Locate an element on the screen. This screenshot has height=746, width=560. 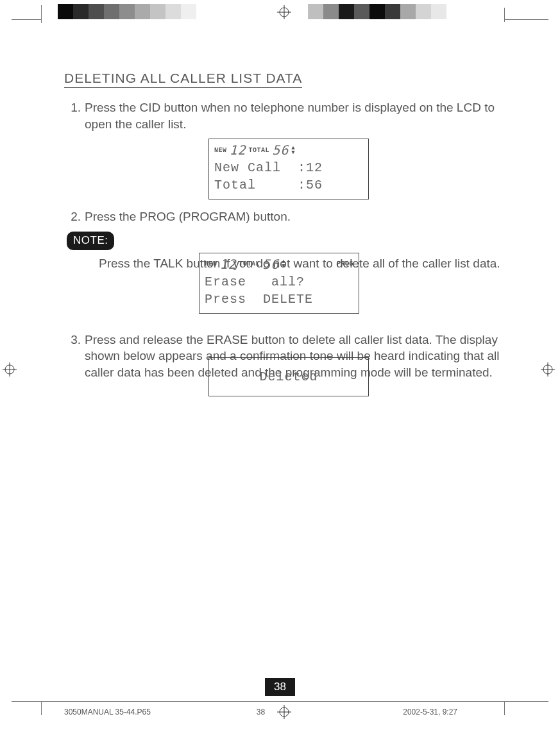
step-2: 2. Press the PROG (PROGRAM) button. is located at coordinates (289, 217).